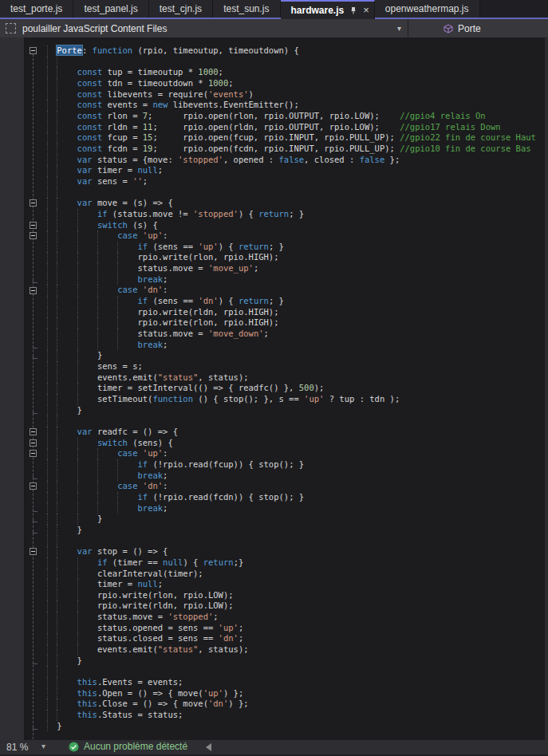 The image size is (548, 756). I want to click on tab-test_sun-js: test_sun.js, so click(246, 9).